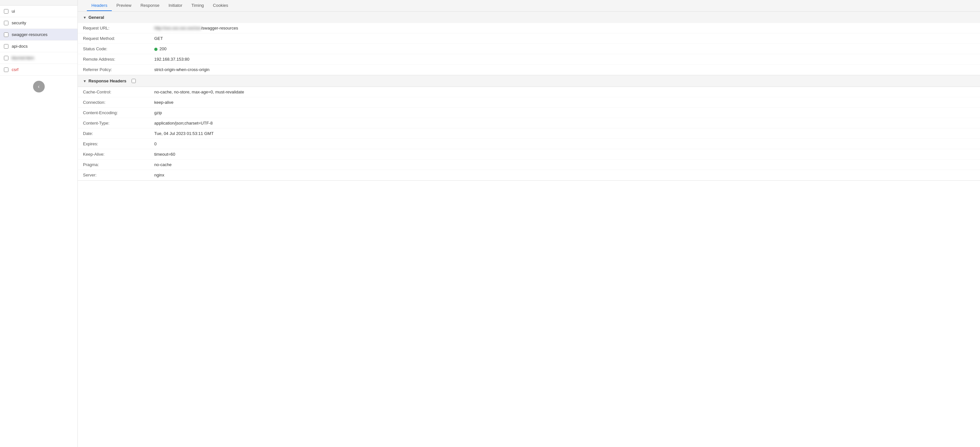  I want to click on prop-name: Connection:, so click(119, 102).